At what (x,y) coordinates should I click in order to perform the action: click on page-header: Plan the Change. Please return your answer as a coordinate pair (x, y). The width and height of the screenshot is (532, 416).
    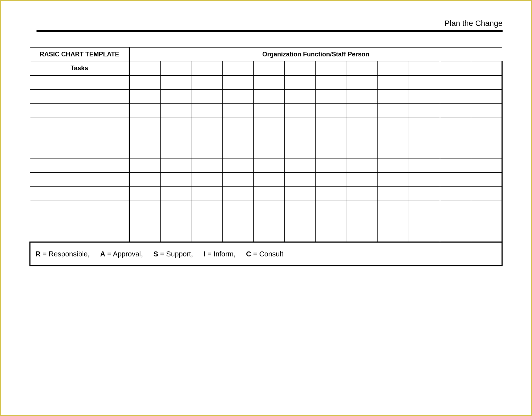
    Looking at the image, I should click on (266, 22).